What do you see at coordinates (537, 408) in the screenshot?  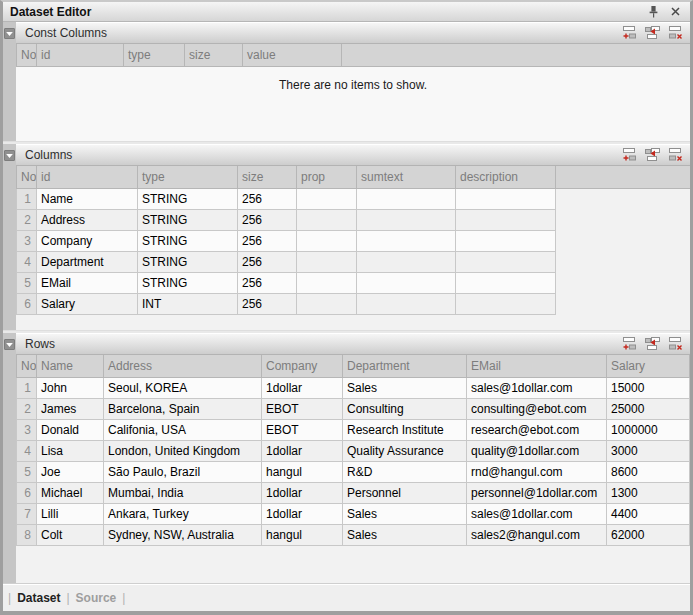 I see `data-cell: consulting@ebot.com` at bounding box center [537, 408].